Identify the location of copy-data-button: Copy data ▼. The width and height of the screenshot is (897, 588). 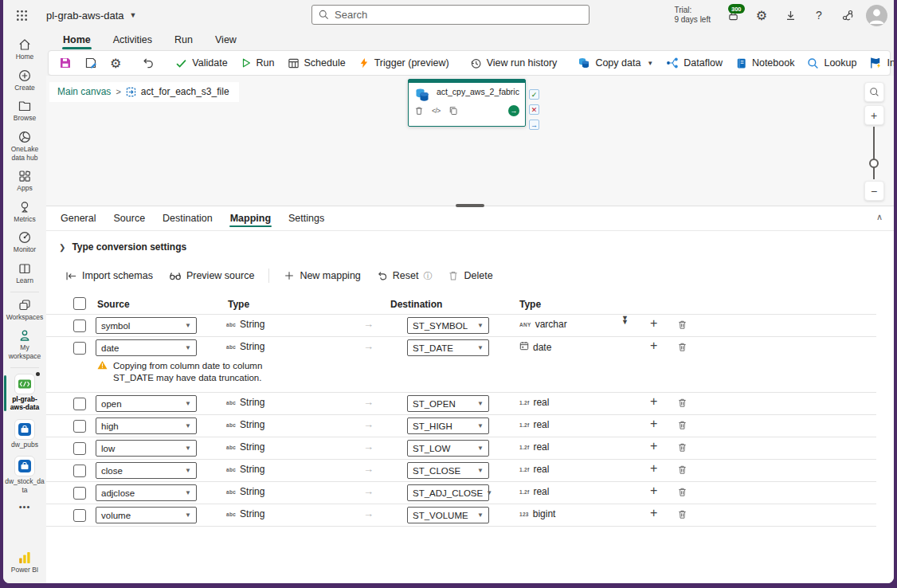
(615, 63).